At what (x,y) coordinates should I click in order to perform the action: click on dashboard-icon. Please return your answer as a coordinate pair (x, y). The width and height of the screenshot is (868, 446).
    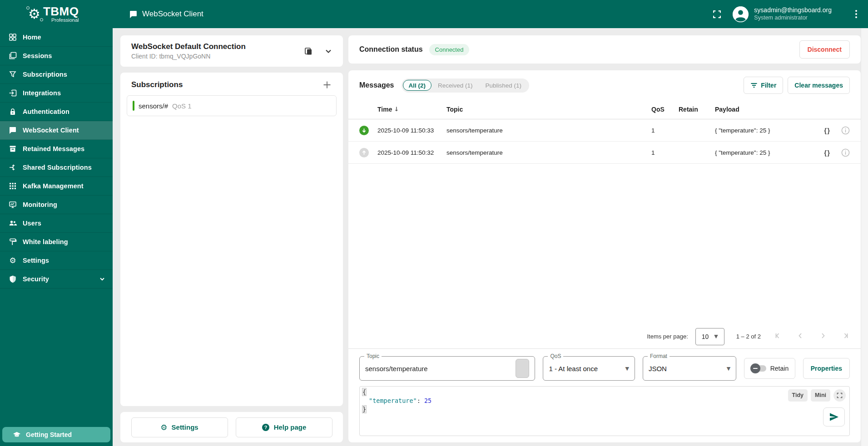
    Looking at the image, I should click on (13, 37).